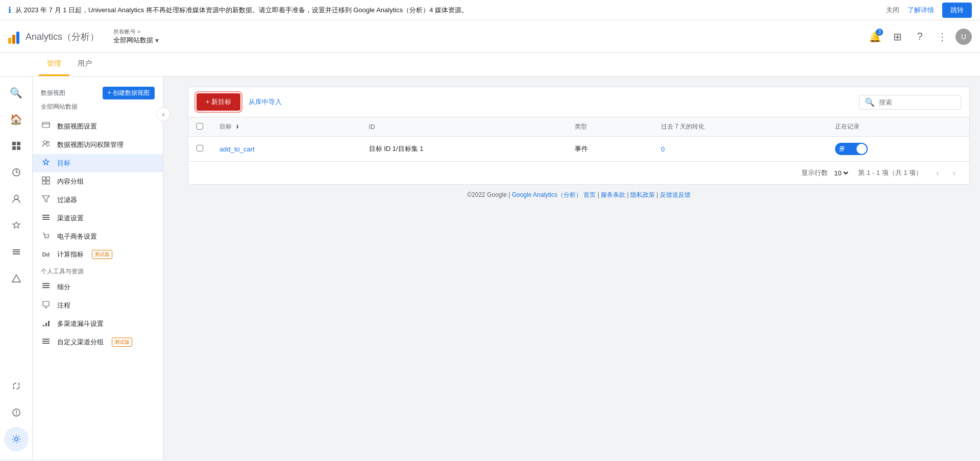 The height and width of the screenshot is (461, 980). Describe the element at coordinates (851, 149) in the screenshot. I see `recording-toggle: 开` at that location.